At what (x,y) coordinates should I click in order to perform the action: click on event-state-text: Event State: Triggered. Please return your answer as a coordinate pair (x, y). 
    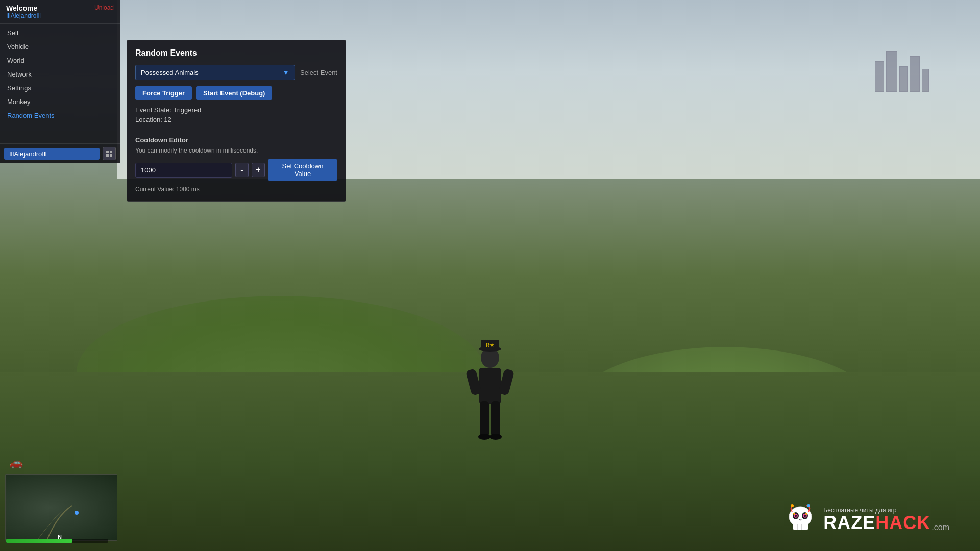
    Looking at the image, I should click on (236, 110).